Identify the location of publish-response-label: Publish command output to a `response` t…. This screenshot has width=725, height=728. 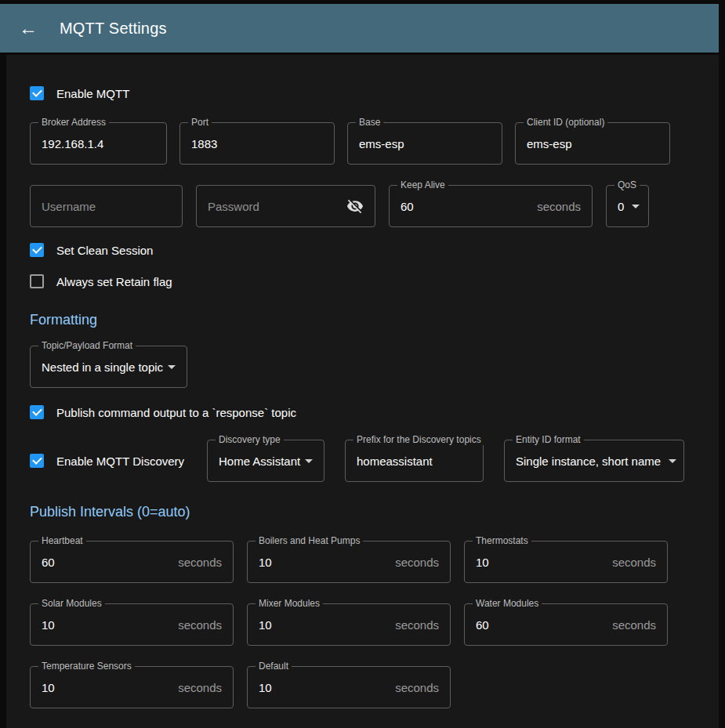
(176, 412).